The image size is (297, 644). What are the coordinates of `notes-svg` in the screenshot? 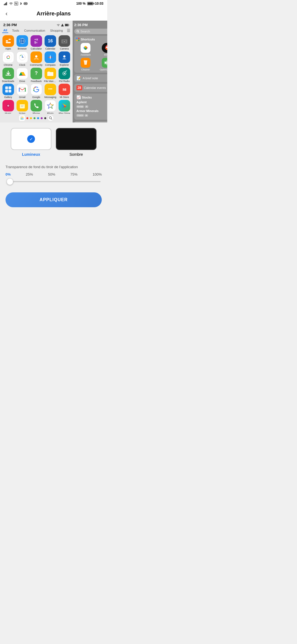 It's located at (22, 106).